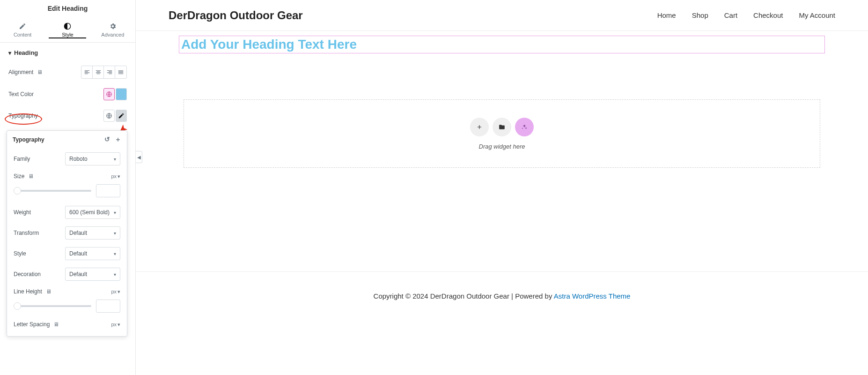 This screenshot has height=375, width=868. What do you see at coordinates (236, 15) in the screenshot?
I see `site-title: DerDragon Outdoor Gear` at bounding box center [236, 15].